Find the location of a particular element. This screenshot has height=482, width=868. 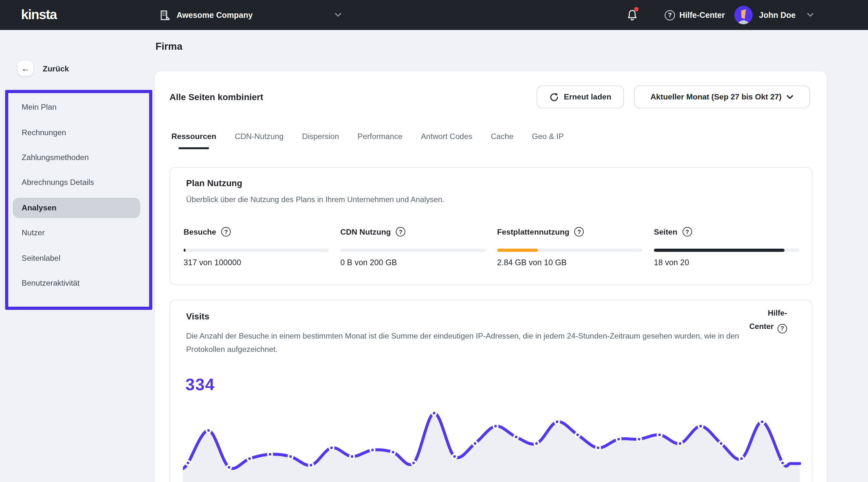

visits-description: Die Anzahl der Besuche in einem bestimmt… is located at coordinates (470, 342).